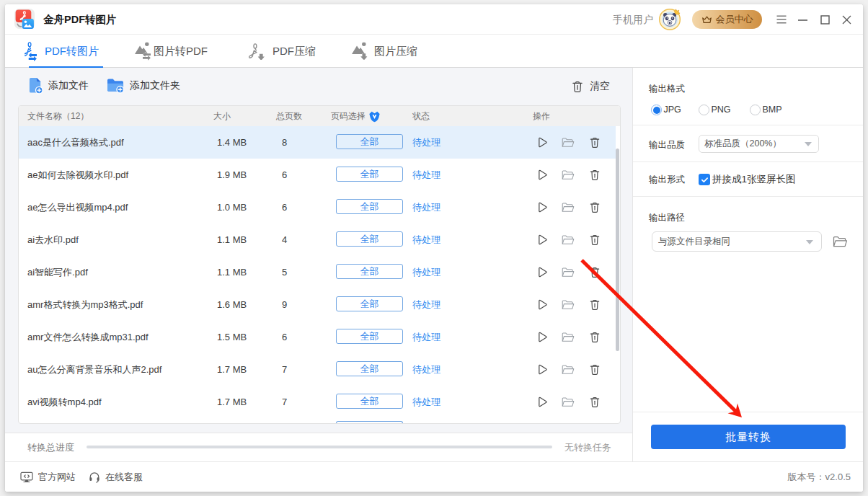  Describe the element at coordinates (172, 51) in the screenshot. I see `tab-image-to-pdf: 图片转PDF` at that location.